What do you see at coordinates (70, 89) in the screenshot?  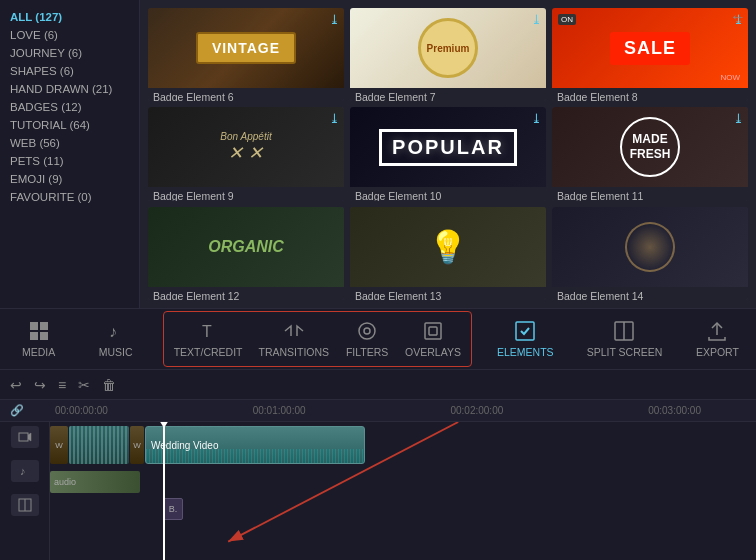 I see `sidebar-item-handdrawn: HAND DRAWN (21)` at bounding box center [70, 89].